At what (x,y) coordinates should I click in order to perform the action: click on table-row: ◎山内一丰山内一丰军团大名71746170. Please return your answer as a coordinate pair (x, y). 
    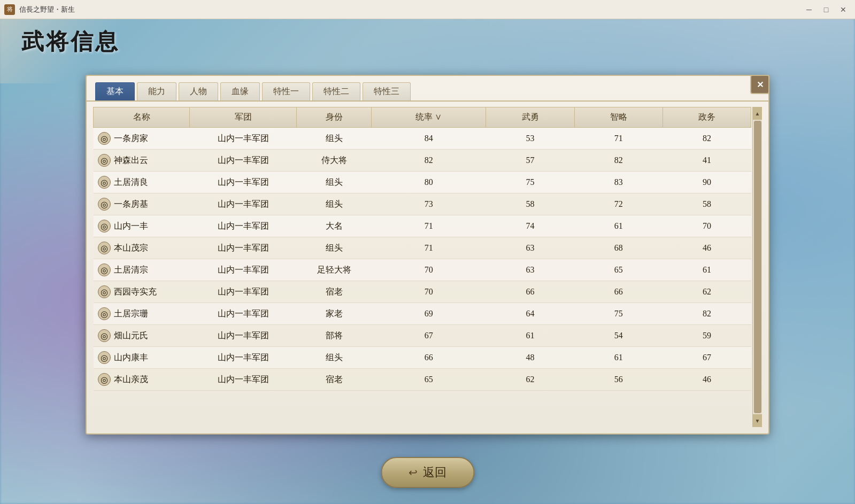
    Looking at the image, I should click on (422, 227).